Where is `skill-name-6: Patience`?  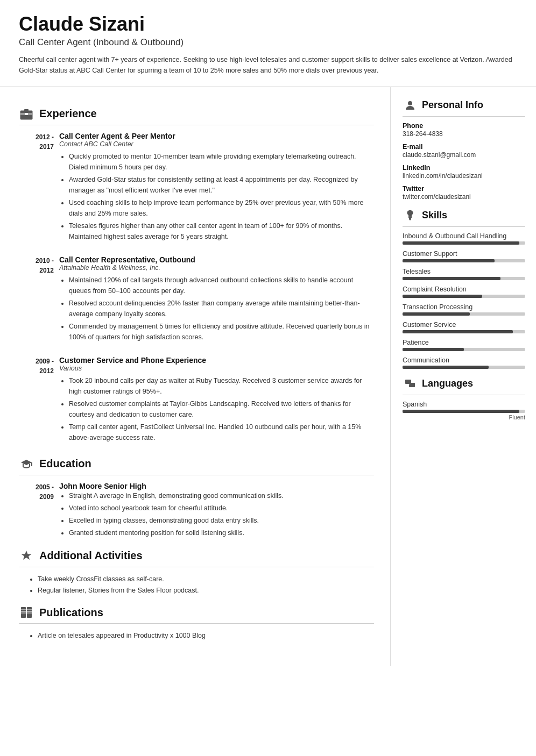
skill-name-6: Patience is located at coordinates (464, 343).